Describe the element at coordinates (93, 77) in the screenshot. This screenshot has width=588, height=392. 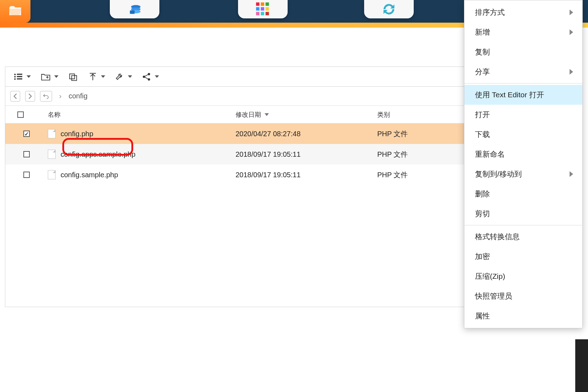
I see `upload-icon` at that location.